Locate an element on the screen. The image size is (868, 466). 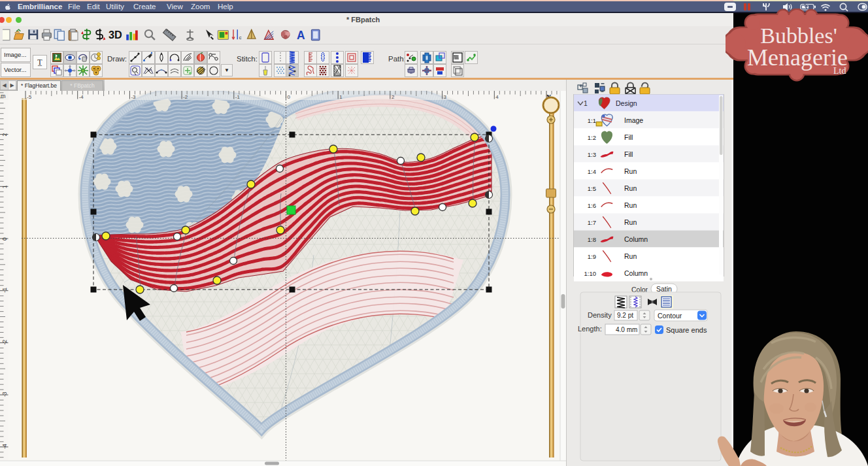
svg-text: Satin is located at coordinates (664, 289).